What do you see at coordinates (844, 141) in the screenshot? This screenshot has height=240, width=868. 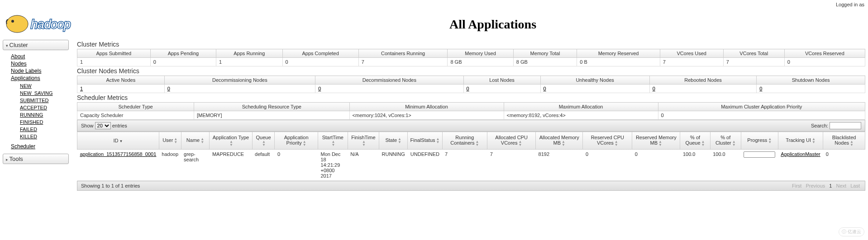 I see `column-header: Blacklisted Nodes` at bounding box center [844, 141].